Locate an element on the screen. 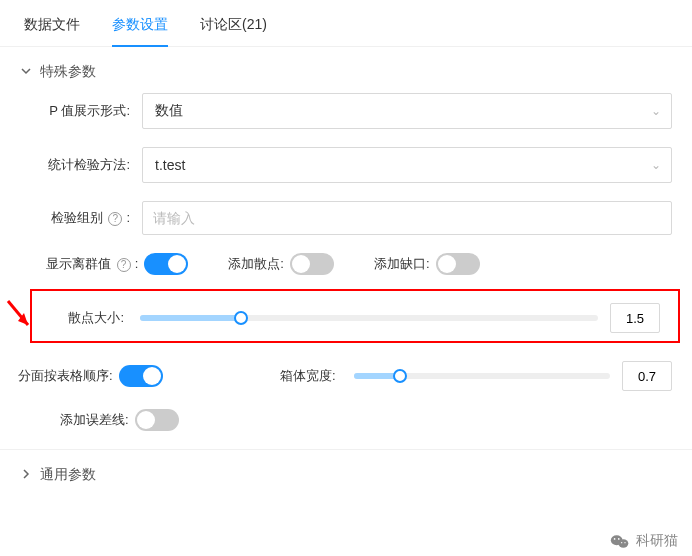 This screenshot has width=692, height=556. chevron-right-icon is located at coordinates (26, 475).